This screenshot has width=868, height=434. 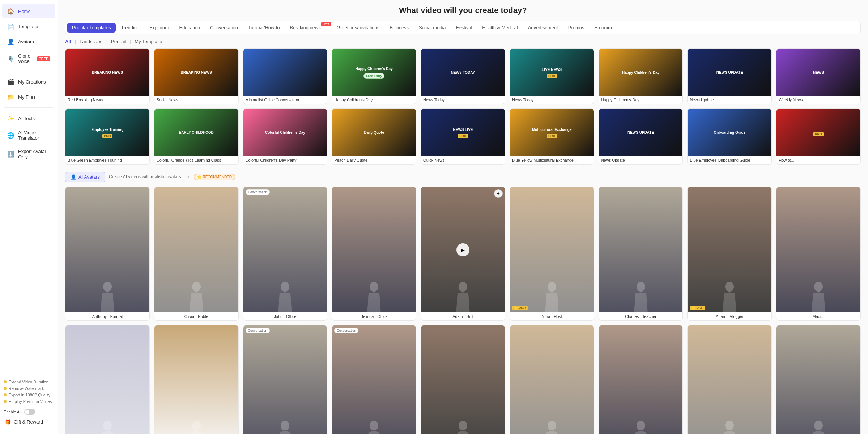 What do you see at coordinates (285, 136) in the screenshot?
I see `template-card-11: Colorful Children's Day Colorful Childre…` at bounding box center [285, 136].